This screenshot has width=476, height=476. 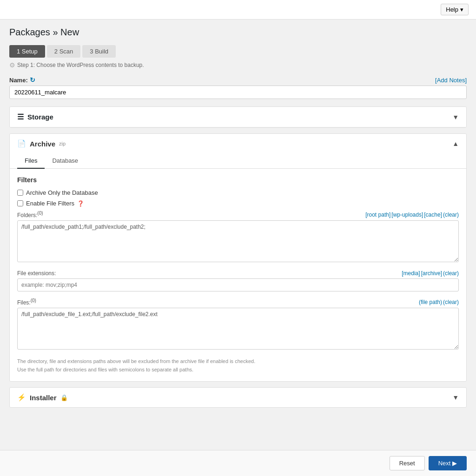 What do you see at coordinates (12, 65) in the screenshot?
I see `wp-icon: ⚙` at bounding box center [12, 65].